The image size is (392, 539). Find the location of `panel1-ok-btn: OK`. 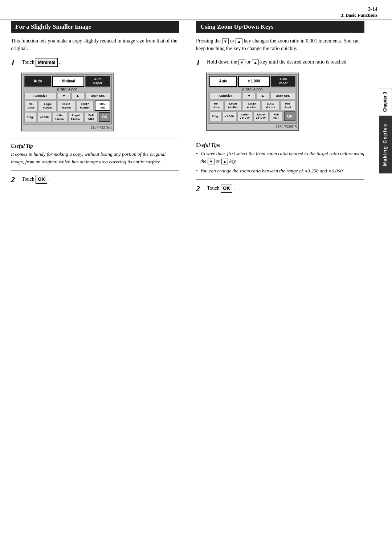

panel1-ok-btn: OK is located at coordinates (105, 117).